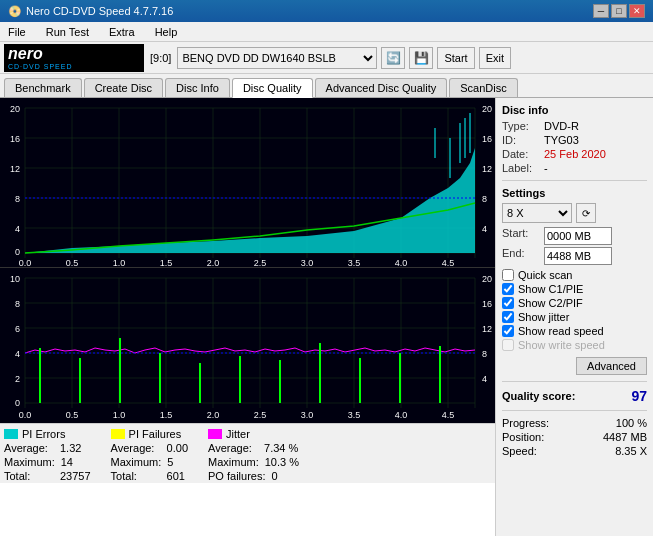  What do you see at coordinates (233, 448) in the screenshot?
I see `jitter-average-key: Average:` at bounding box center [233, 448].